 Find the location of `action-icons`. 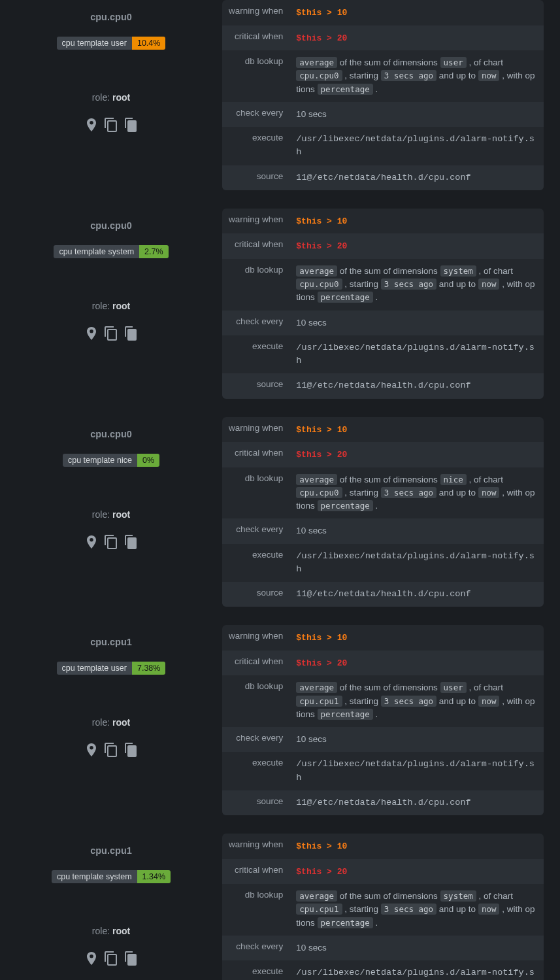

action-icons is located at coordinates (111, 960).